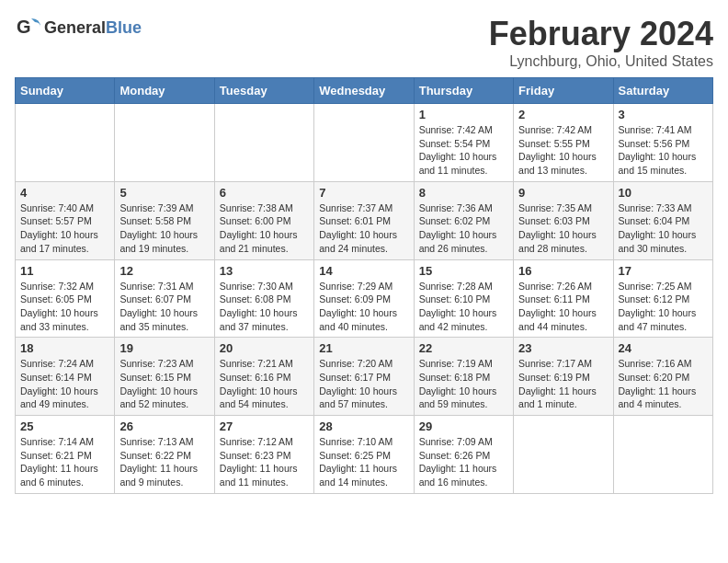 The width and height of the screenshot is (728, 563). What do you see at coordinates (463, 151) in the screenshot?
I see `day-info: Sunrise: 7:42 AM Sunset: 5:54 PM Dayligh…` at bounding box center [463, 151].